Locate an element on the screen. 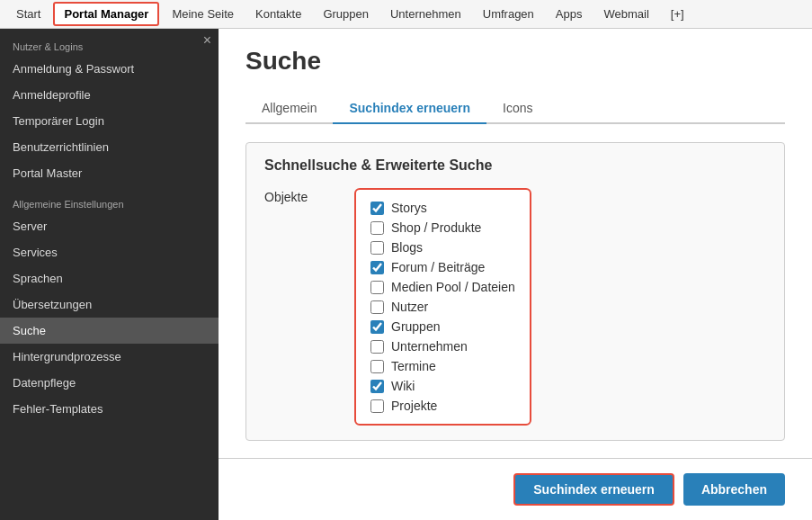  checkbox-label: Storys is located at coordinates (409, 208).